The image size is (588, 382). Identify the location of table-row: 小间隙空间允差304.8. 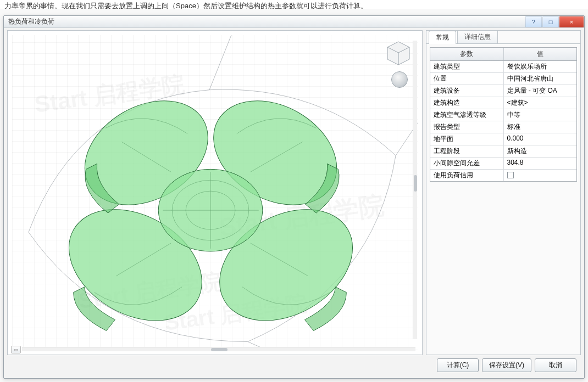
(503, 164).